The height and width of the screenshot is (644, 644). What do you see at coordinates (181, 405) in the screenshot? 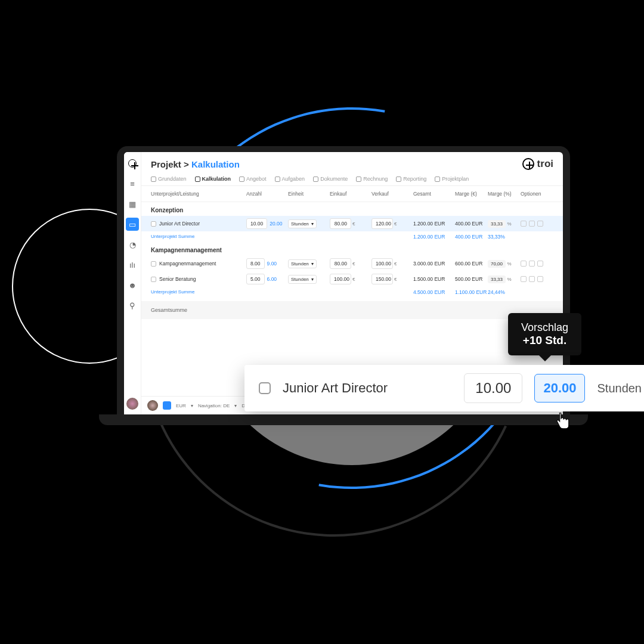
I see `footer-currency: EUR` at bounding box center [181, 405].